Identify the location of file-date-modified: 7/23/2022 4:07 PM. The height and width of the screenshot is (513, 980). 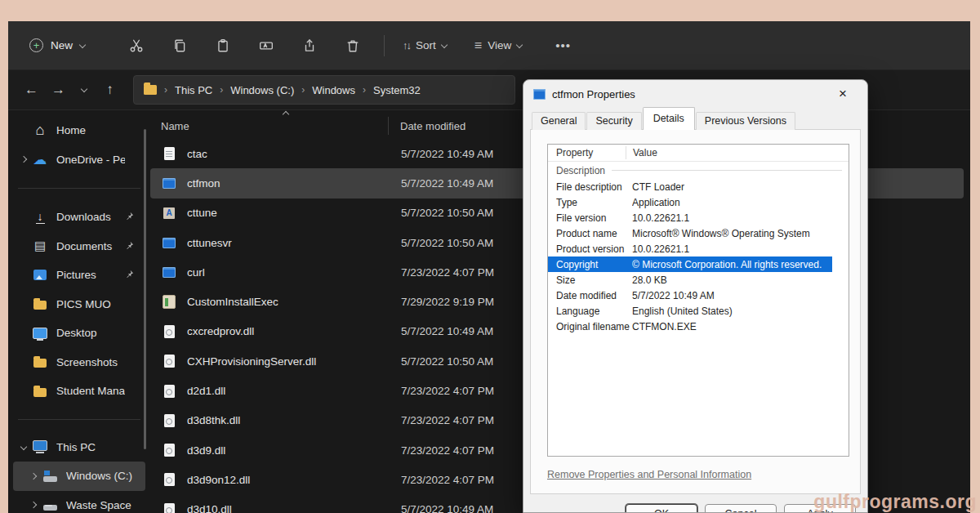
(442, 273).